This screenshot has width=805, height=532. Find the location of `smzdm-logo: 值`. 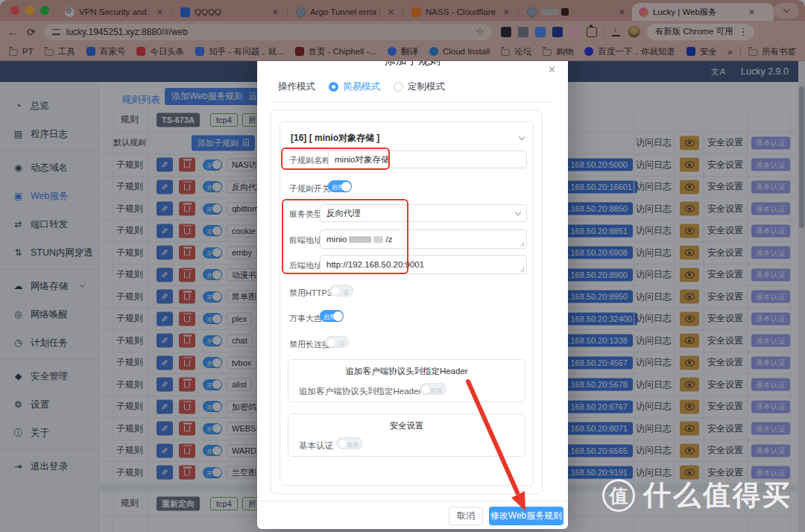

smzdm-logo: 值 is located at coordinates (619, 495).